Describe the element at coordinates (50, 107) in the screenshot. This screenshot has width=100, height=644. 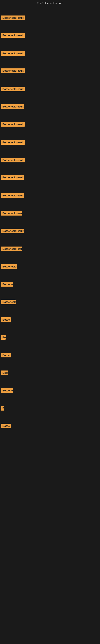
I see `bottleneck-row-6: Bottleneck result` at that location.